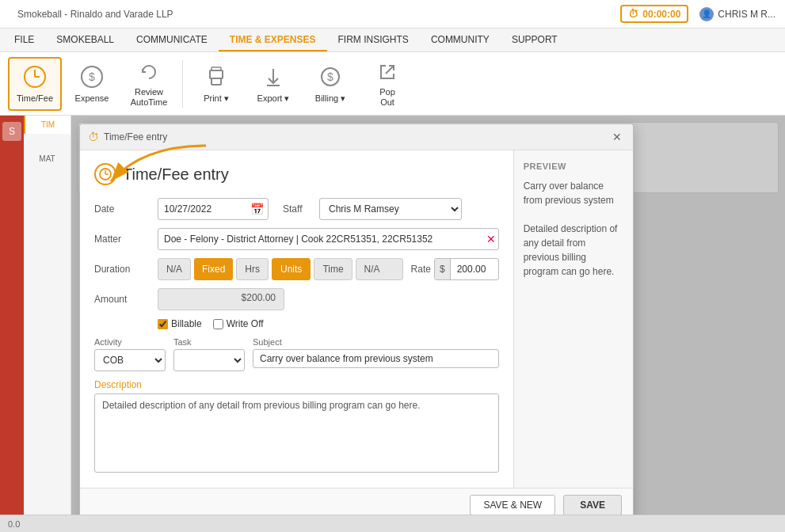  Describe the element at coordinates (296, 239) in the screenshot. I see `matter-row: Matter ✕` at that location.